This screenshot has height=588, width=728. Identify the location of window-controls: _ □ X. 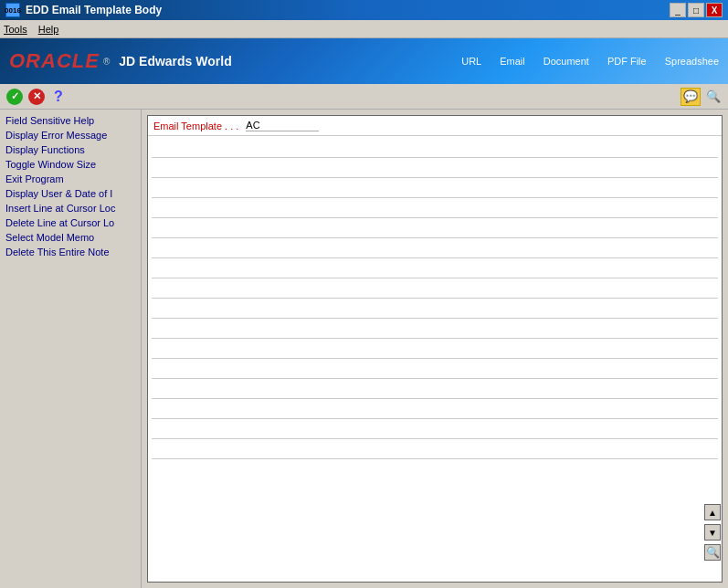
(696, 10).